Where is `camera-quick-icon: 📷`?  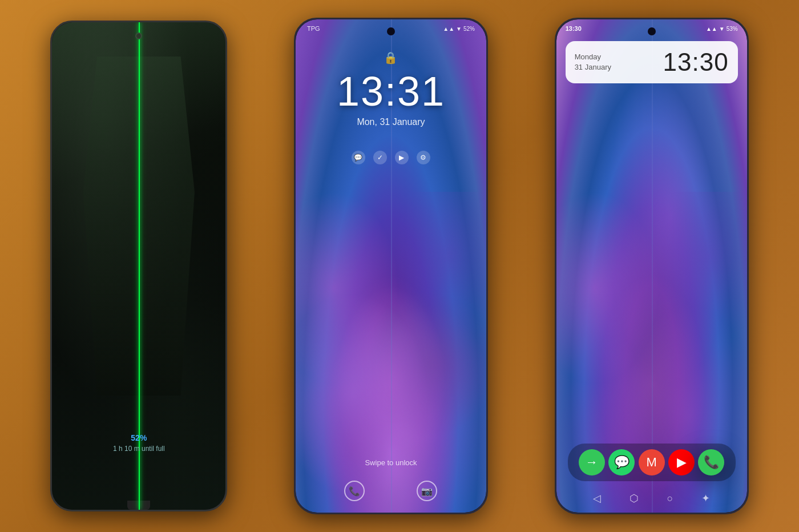
camera-quick-icon: 📷 is located at coordinates (427, 491).